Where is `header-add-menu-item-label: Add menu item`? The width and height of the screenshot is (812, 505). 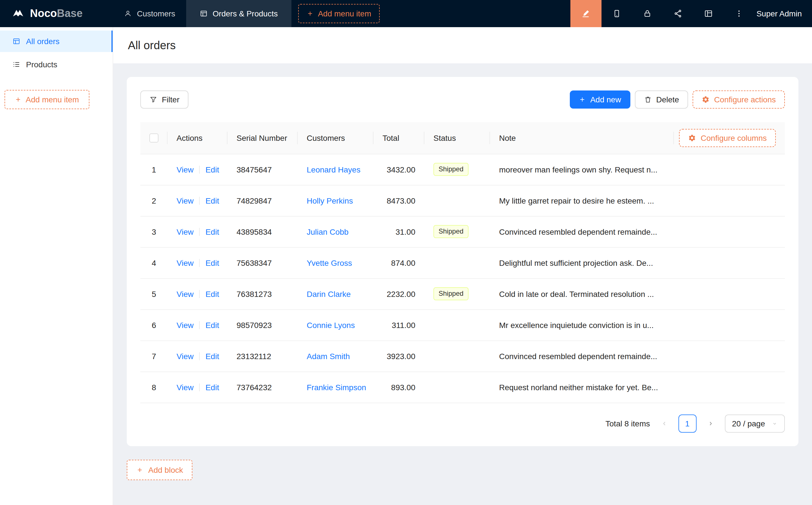 header-add-menu-item-label: Add menu item is located at coordinates (345, 13).